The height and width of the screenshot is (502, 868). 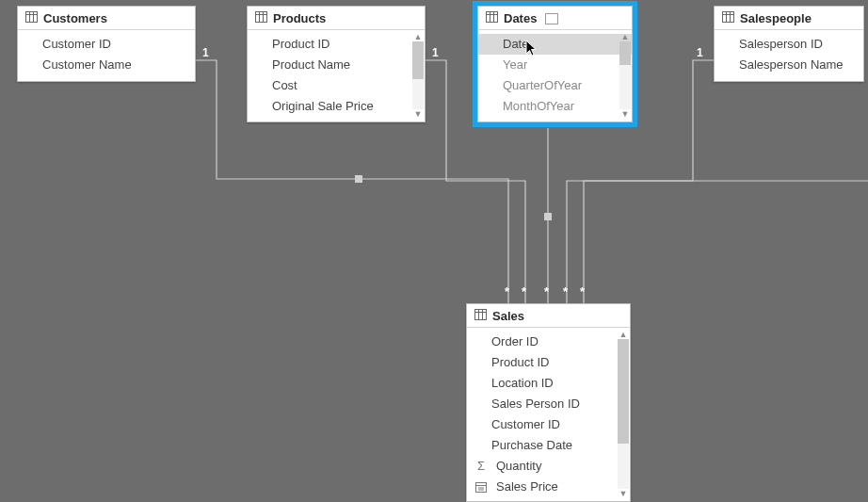 What do you see at coordinates (555, 19) in the screenshot?
I see `table-header: Dates` at bounding box center [555, 19].